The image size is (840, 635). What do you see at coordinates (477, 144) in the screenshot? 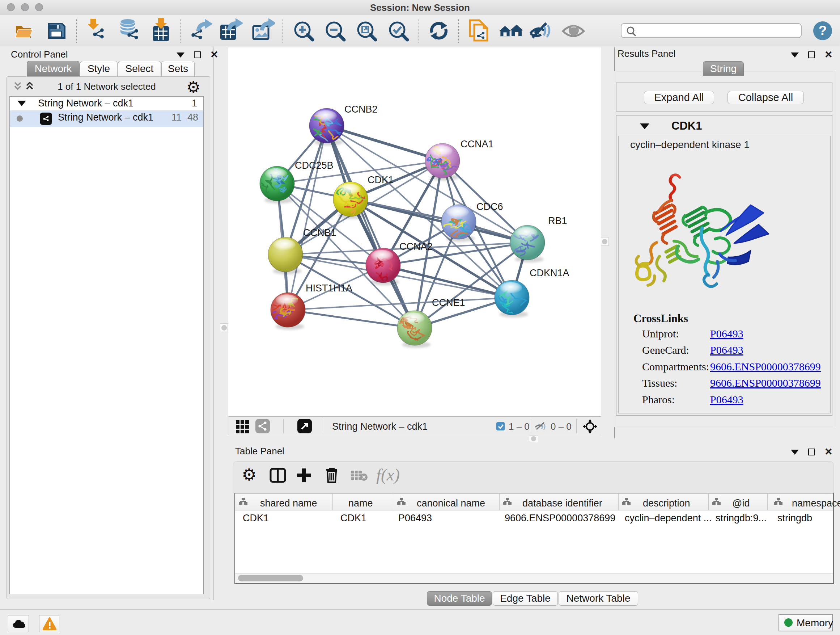
I see `svg-text: CCNA1` at bounding box center [477, 144].